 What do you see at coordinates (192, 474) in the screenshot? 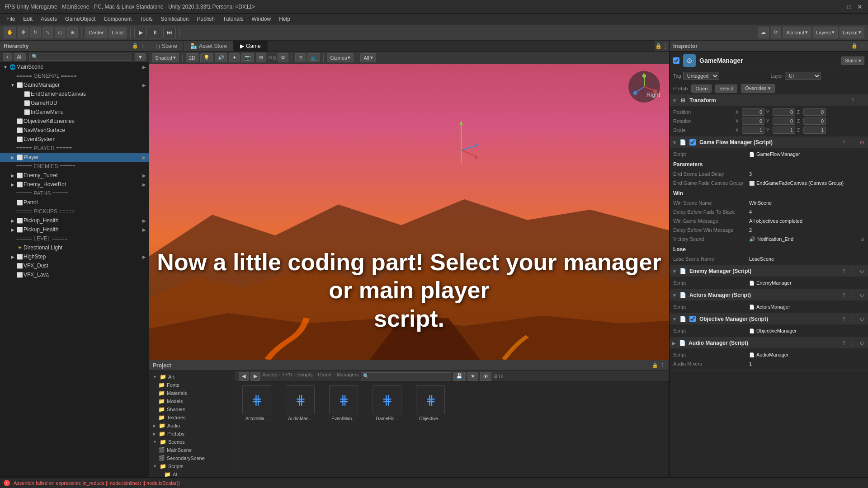
I see `pt-item-ai: ▶ 📁 AI` at bounding box center [192, 474].